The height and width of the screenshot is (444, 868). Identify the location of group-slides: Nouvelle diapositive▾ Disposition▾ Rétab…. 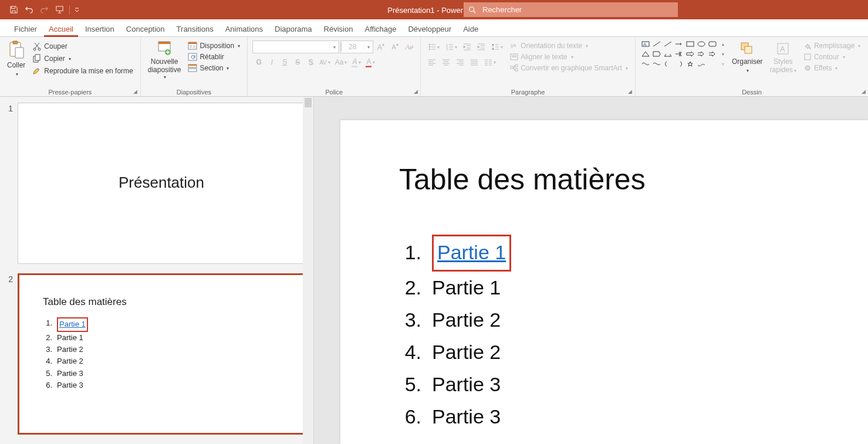
(194, 67).